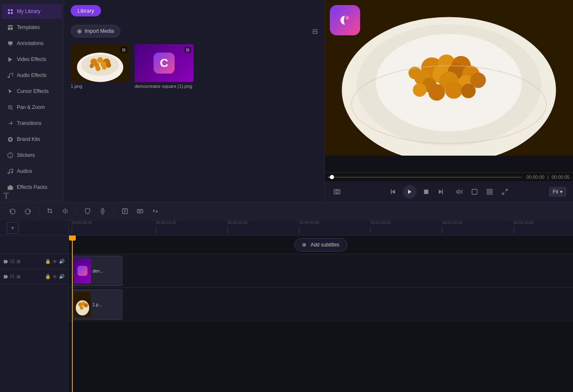 The width and height of the screenshot is (573, 392). Describe the element at coordinates (10, 171) in the screenshot. I see `audios-icon` at that location.